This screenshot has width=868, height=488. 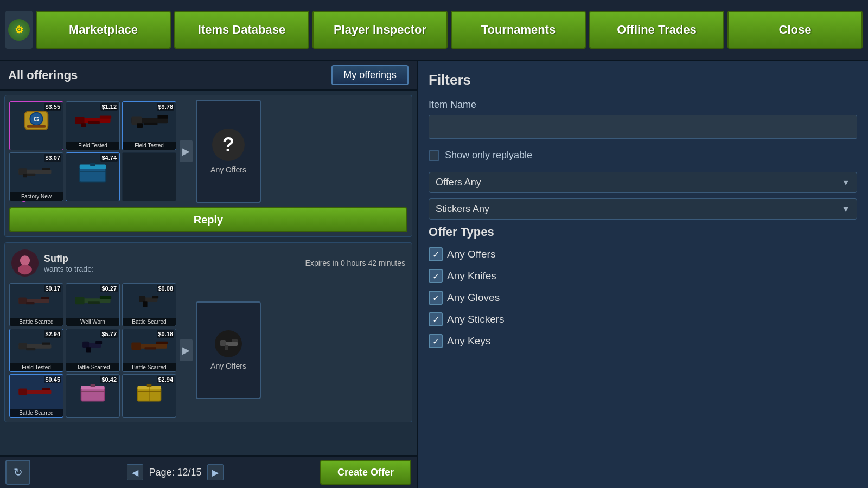 What do you see at coordinates (458, 182) in the screenshot?
I see `offers-any-label: Offers Any` at bounding box center [458, 182].